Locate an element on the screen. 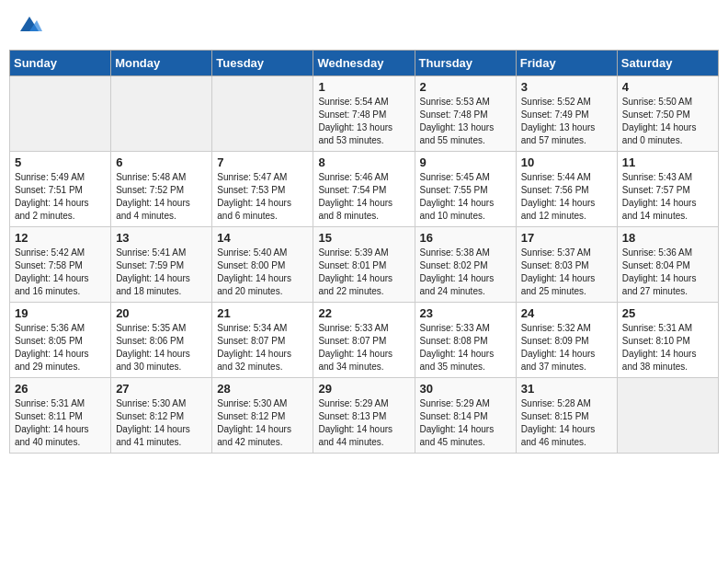  daylight-text: Daylight: 14 hours and 37 minutes. is located at coordinates (559, 361).